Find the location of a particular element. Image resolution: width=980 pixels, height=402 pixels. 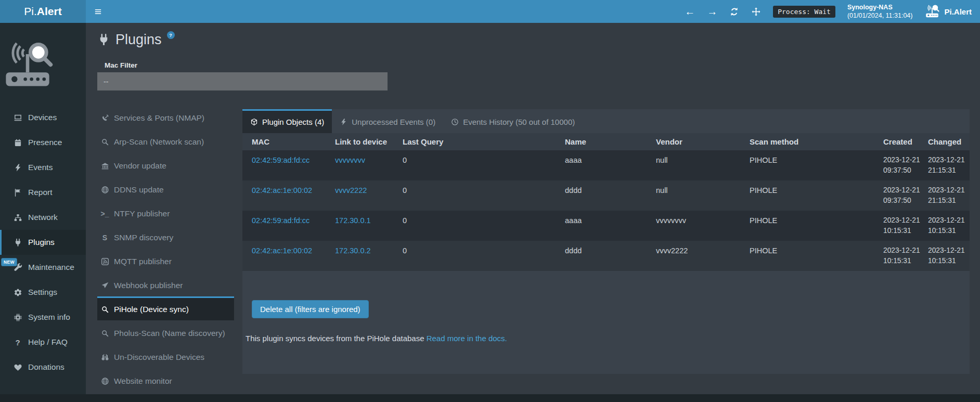

plugin-nav-item-pholus-scan-name-discovery: Pholus-Scan (Name discovery) is located at coordinates (165, 332).